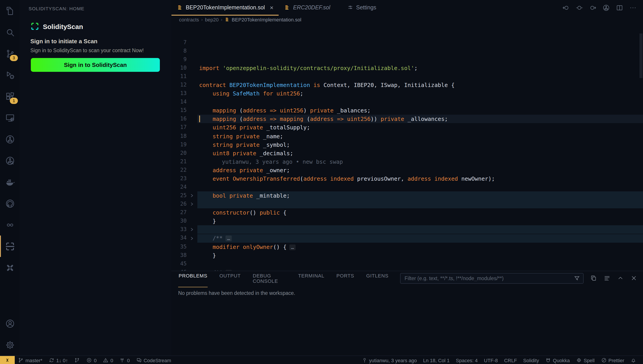 The image size is (643, 364). What do you see at coordinates (10, 246) in the screenshot?
I see `scan-icon` at bounding box center [10, 246].